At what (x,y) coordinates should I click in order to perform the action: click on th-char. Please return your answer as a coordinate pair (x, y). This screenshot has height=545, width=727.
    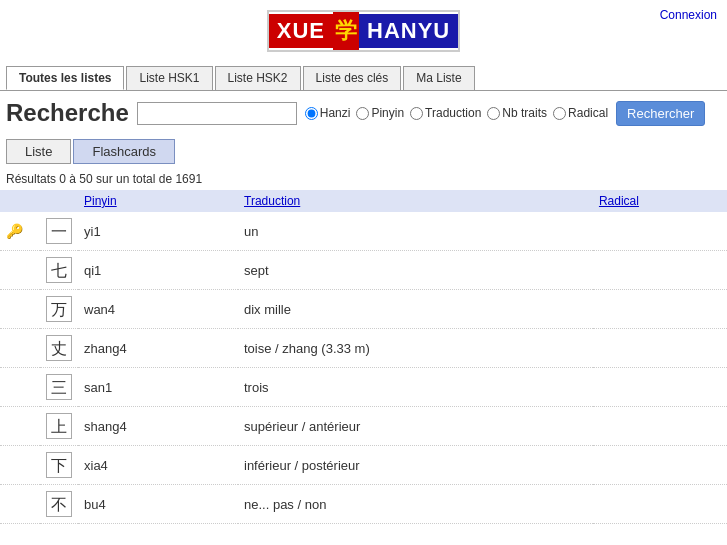
    Looking at the image, I should click on (59, 201).